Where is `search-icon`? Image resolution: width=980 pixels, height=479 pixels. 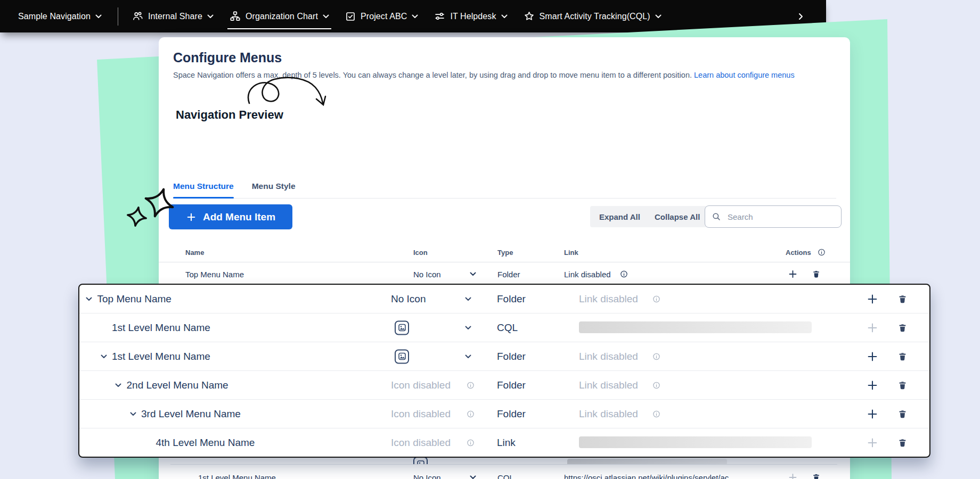
search-icon is located at coordinates (716, 217).